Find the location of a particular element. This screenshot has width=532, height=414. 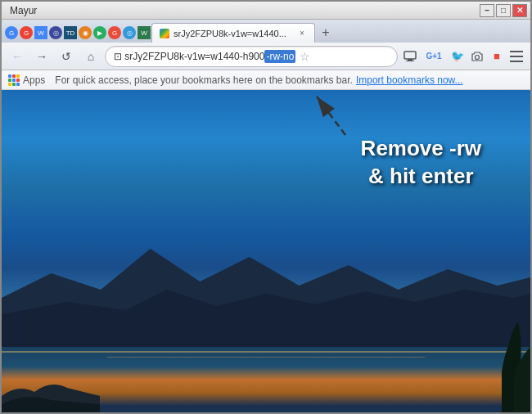

forward-button: → is located at coordinates (42, 56).